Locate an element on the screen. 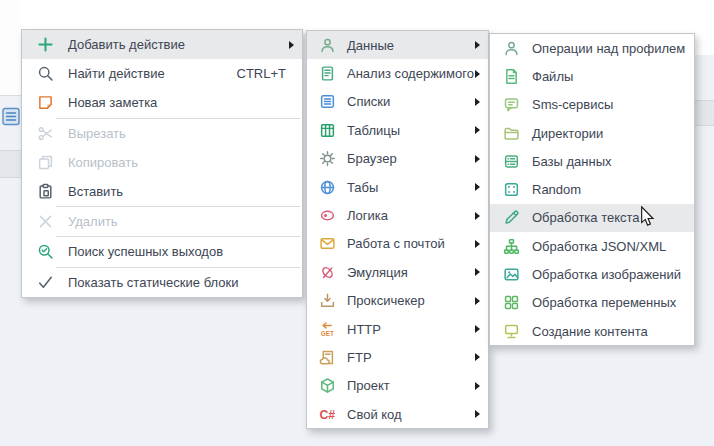 Image resolution: width=714 pixels, height=446 pixels. menu3-item-5: Базы данных is located at coordinates (592, 161).